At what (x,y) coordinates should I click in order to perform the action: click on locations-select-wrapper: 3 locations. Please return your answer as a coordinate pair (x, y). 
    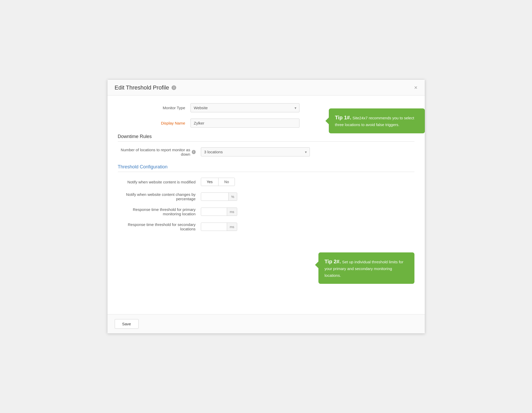
    Looking at the image, I should click on (255, 152).